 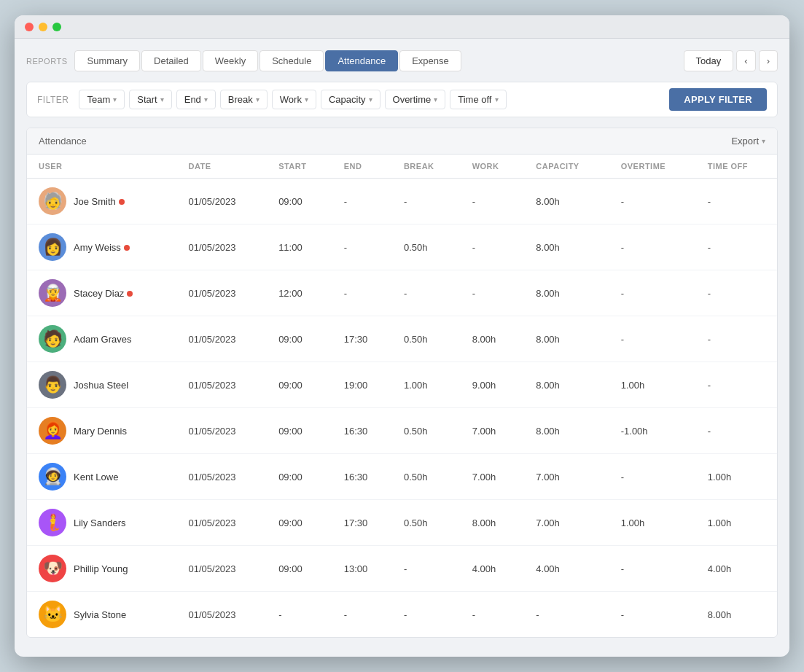 I want to click on col-header-time-off: TIME OFF, so click(x=736, y=166).